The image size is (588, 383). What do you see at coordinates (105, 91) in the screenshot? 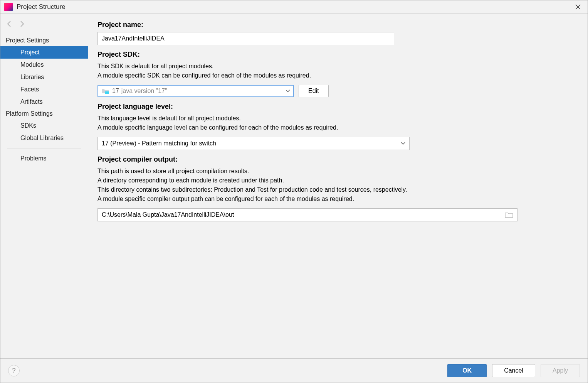
I see `folder-icon` at bounding box center [105, 91].